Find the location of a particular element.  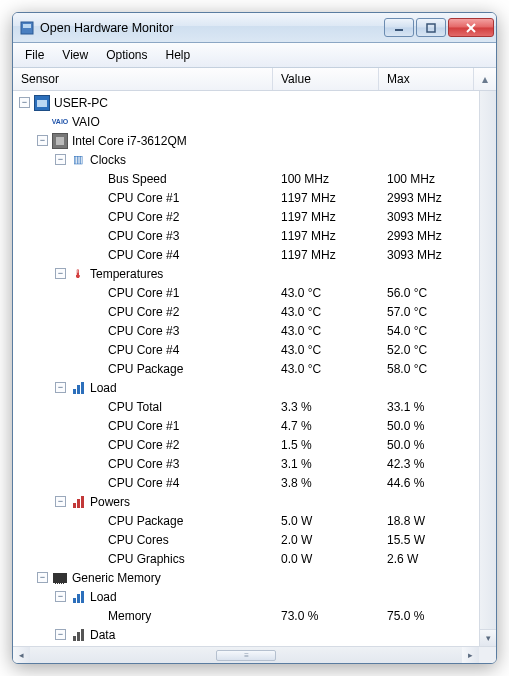

sensor-row: CPU Core #21.5 %50.0 % is located at coordinates (246, 444).